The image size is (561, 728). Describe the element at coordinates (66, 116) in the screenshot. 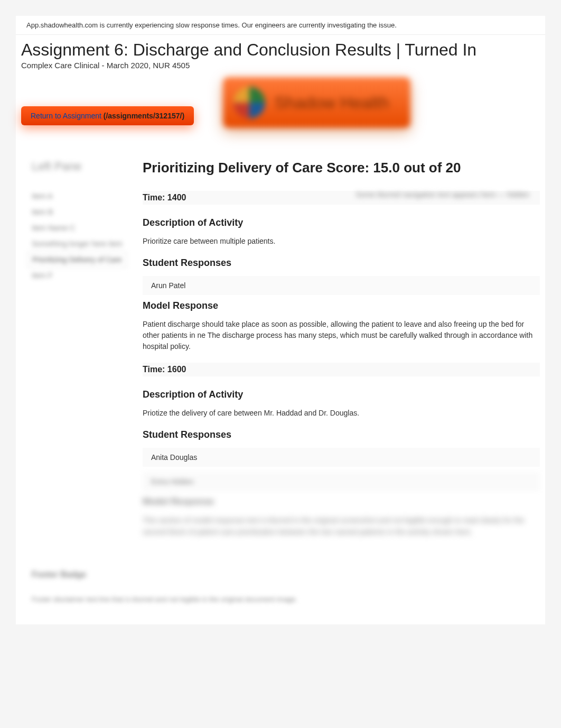

I see `return-link-text: Return to Assignment` at that location.